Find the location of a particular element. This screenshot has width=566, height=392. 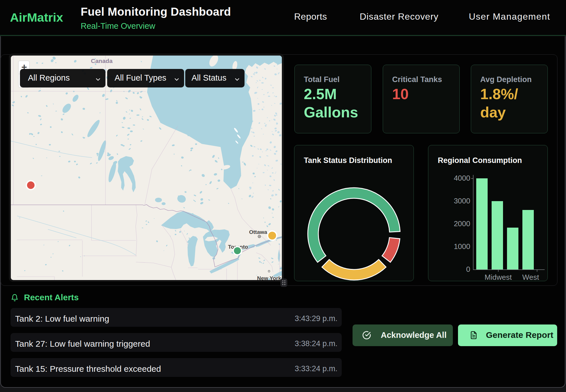

svg-text: 3000 is located at coordinates (462, 201).